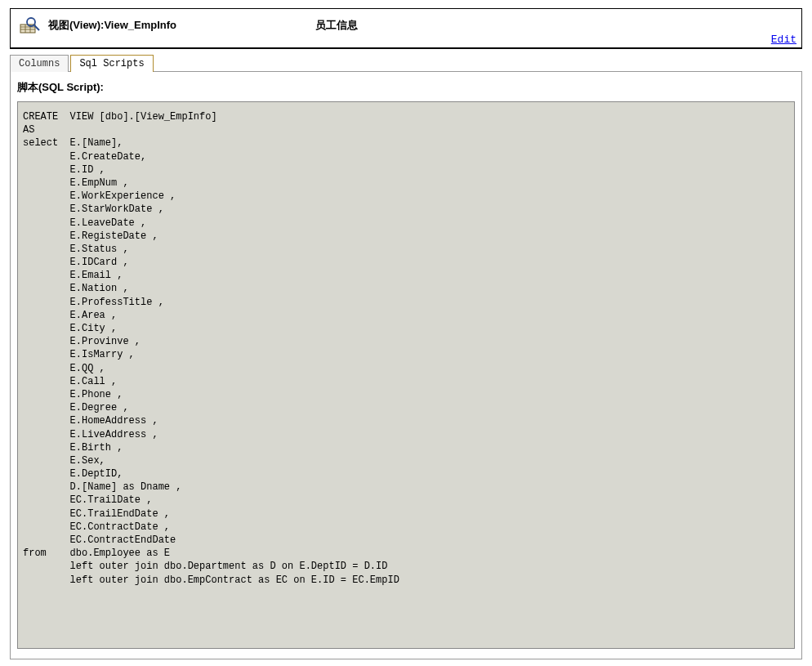 The height and width of the screenshot is (666, 812). I want to click on tab-sql-scripts: Sql Scripts, so click(111, 64).